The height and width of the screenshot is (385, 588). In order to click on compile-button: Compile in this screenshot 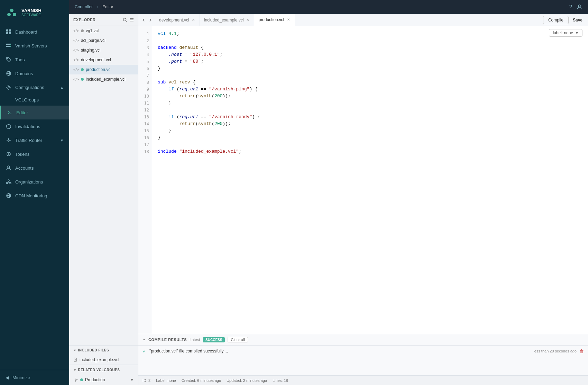, I will do `click(556, 20)`.